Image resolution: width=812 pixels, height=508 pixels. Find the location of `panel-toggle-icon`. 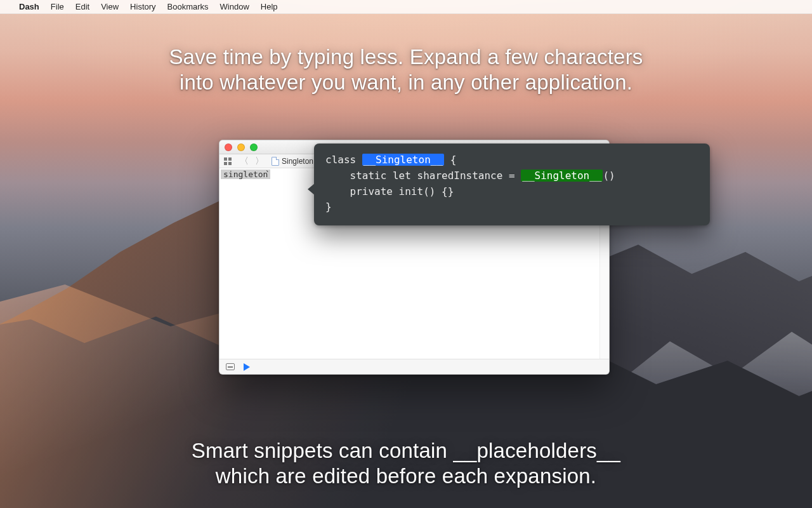

panel-toggle-icon is located at coordinates (230, 367).